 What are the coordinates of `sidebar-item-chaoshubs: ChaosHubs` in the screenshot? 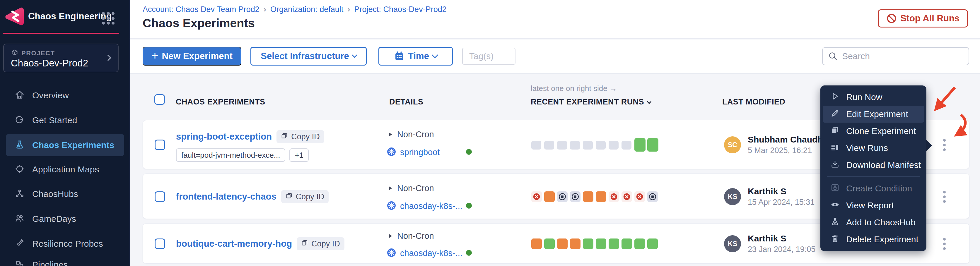 It's located at (65, 194).